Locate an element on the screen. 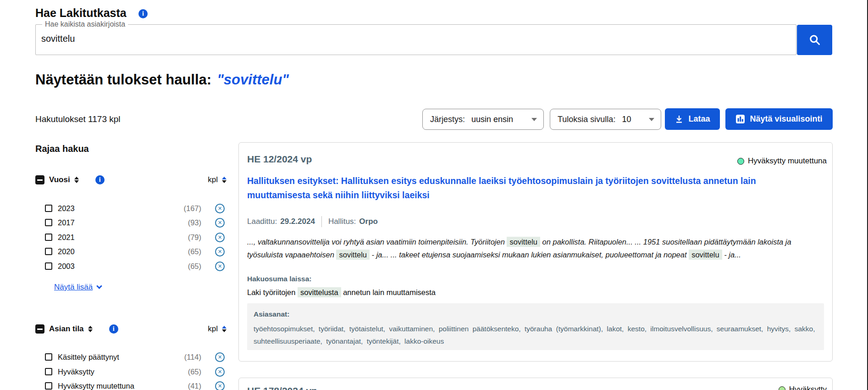 The height and width of the screenshot is (390, 868). facet-item-count: (79) is located at coordinates (194, 238).